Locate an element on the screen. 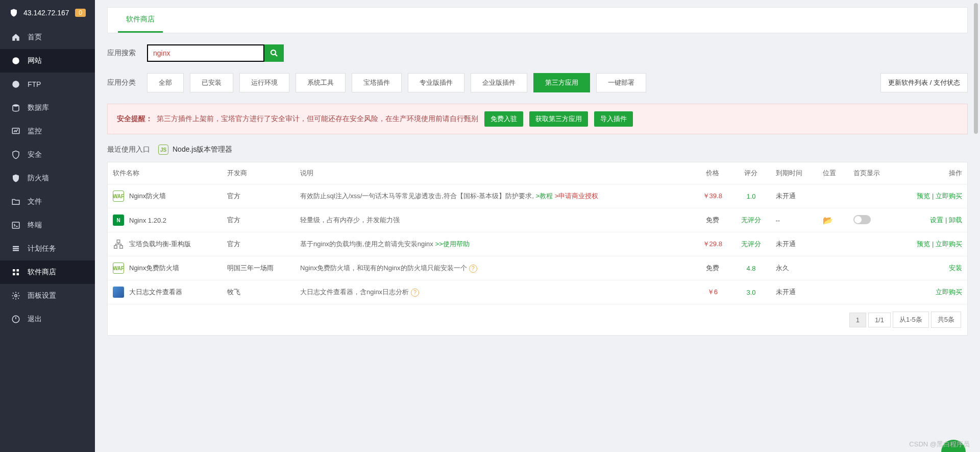  desc-link: >教程 is located at coordinates (545, 196).